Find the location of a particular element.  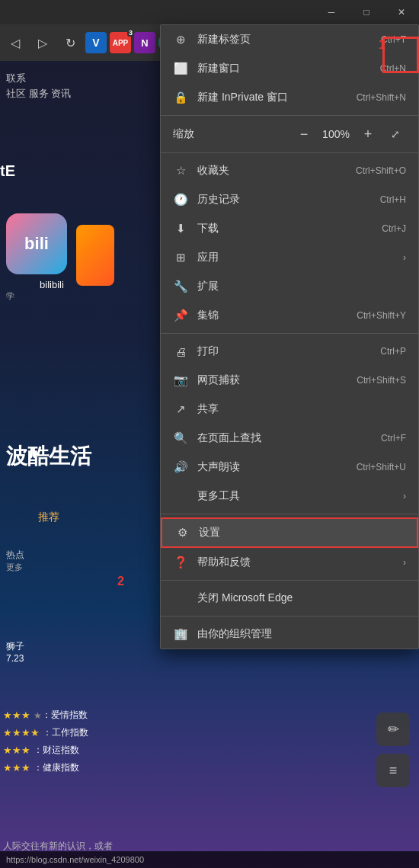

app-badge: 3 is located at coordinates (131, 33).